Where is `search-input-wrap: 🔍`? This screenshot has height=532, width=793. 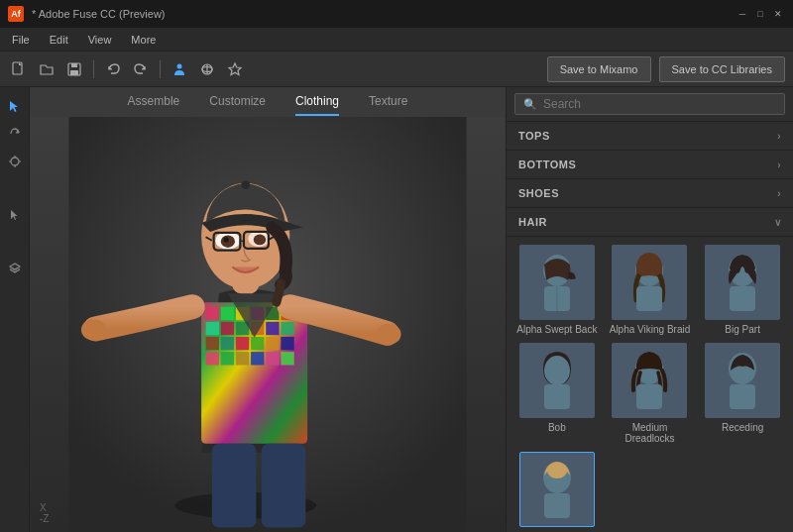
search-input-wrap: 🔍 is located at coordinates (650, 104).